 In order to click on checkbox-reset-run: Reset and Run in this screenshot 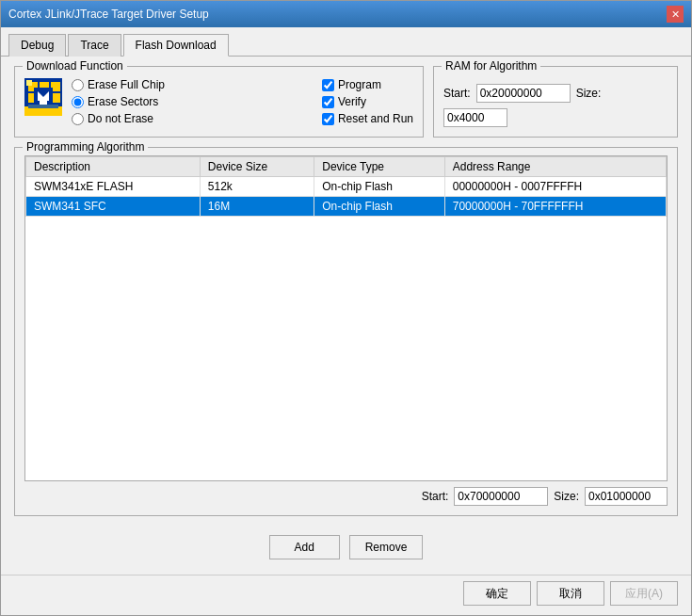, I will do `click(367, 119)`.